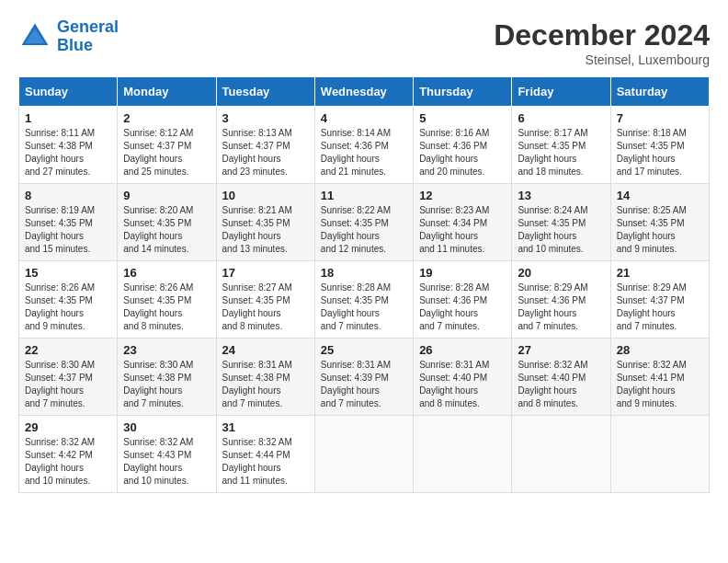 The image size is (728, 563). I want to click on day-detail: Sunrise: 8:31 AM Sunset: 4:38 PM Dayligh…, so click(266, 385).